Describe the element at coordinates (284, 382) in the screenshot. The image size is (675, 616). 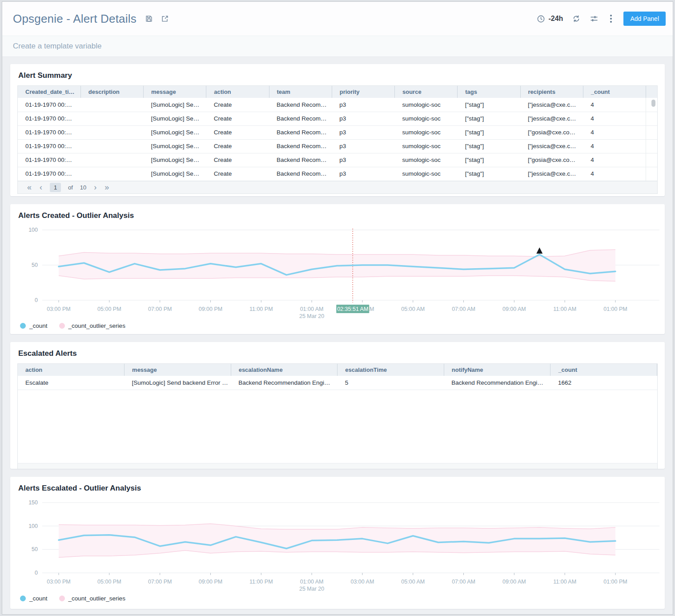
I see `table-cell: Backend Recommendation Engi…` at that location.